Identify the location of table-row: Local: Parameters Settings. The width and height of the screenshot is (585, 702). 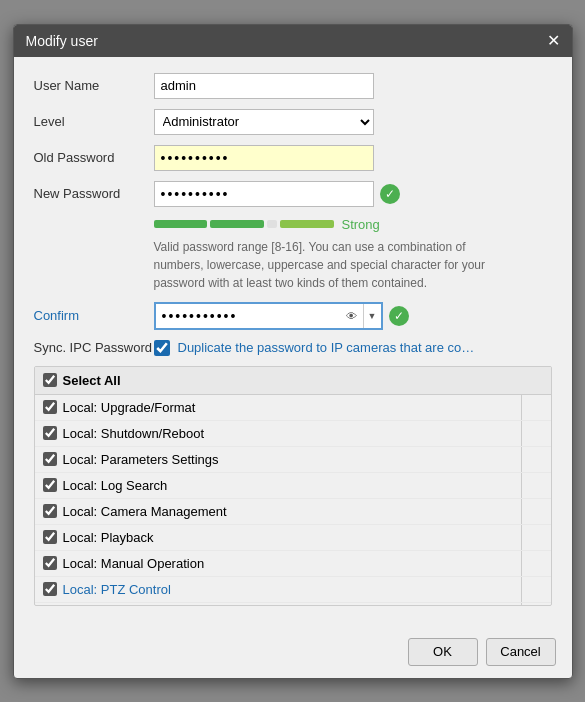
(293, 459).